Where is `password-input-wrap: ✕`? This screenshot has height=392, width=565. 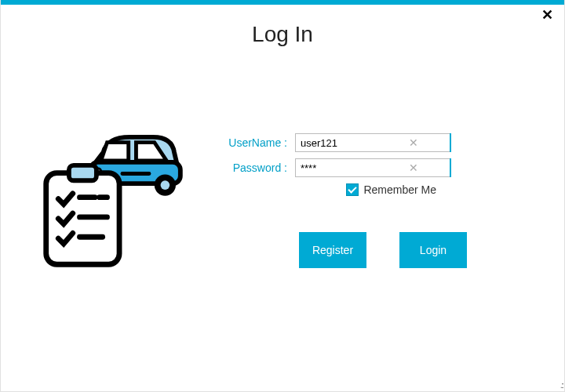 password-input-wrap: ✕ is located at coordinates (366, 168).